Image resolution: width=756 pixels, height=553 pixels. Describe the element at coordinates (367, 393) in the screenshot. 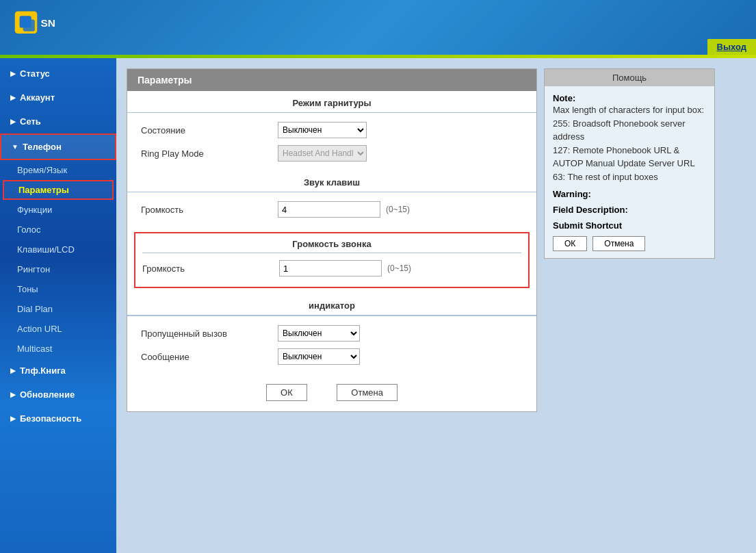

I see `cancel-button: Отмена` at that location.